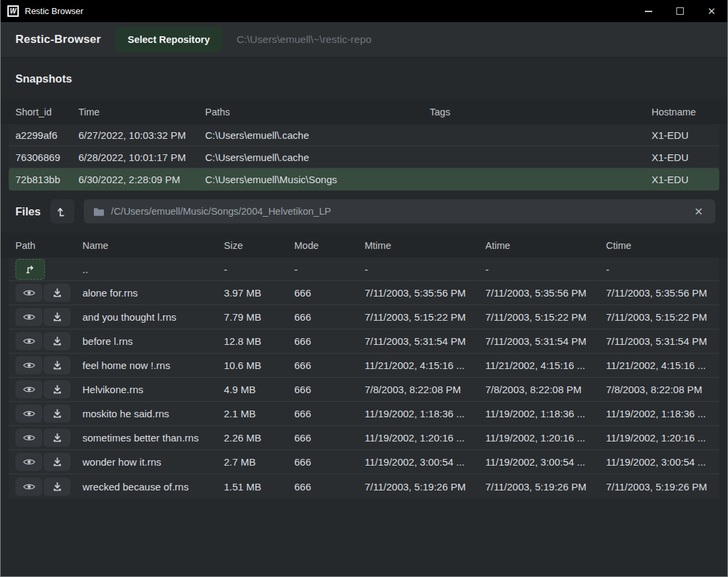  Describe the element at coordinates (153, 487) in the screenshot. I see `file-name: wrecked because of.rns` at that location.